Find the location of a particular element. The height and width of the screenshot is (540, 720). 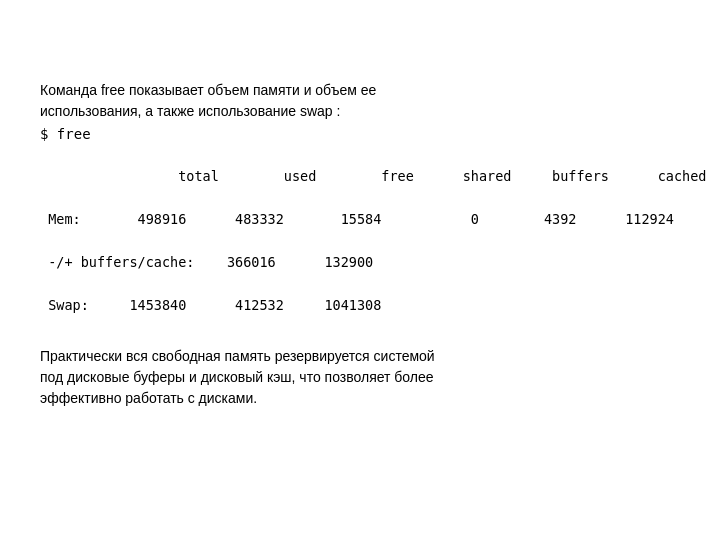

table-header: total used free shared buffers cached is located at coordinates (390, 176).